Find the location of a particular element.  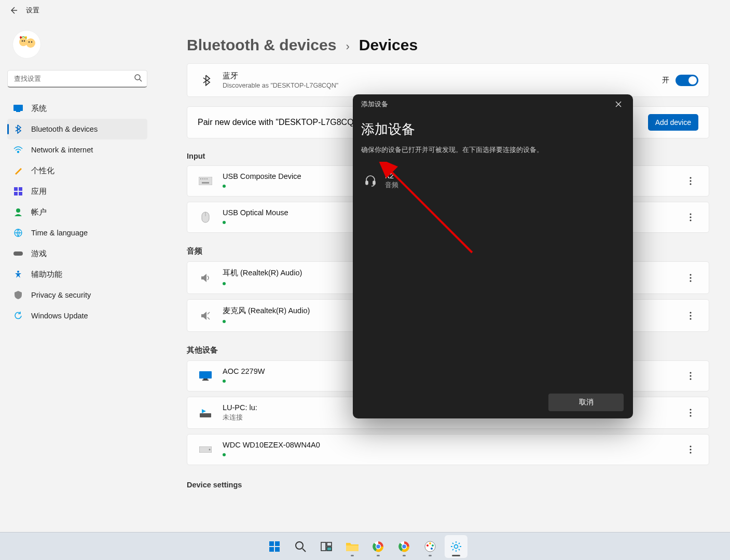

sidebar-item-system: 系统 is located at coordinates (77, 108).